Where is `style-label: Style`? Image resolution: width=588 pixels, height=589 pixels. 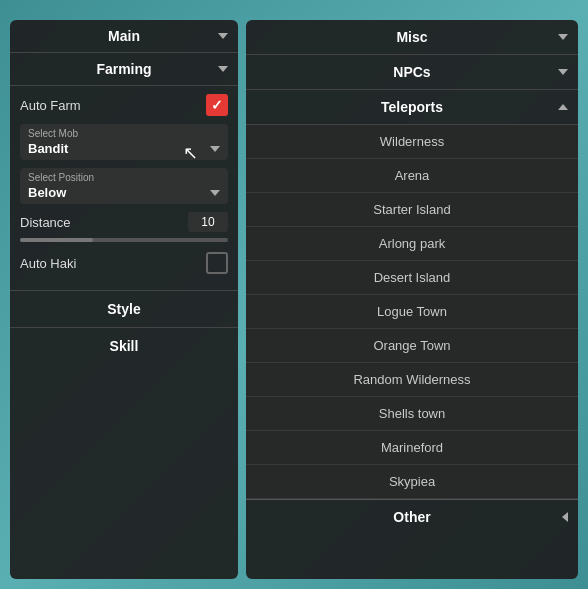
style-label: Style is located at coordinates (124, 309).